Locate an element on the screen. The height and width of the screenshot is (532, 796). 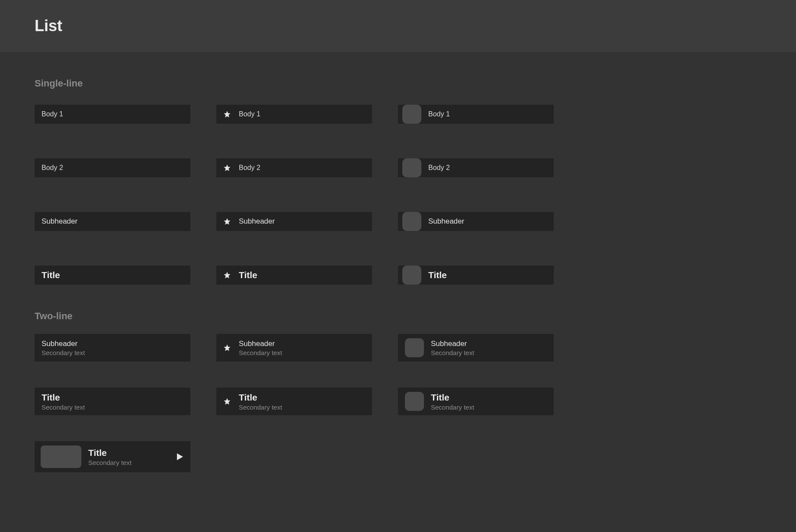
row-body1: Body 1 Body 1 Body 1 is located at coordinates (398, 114).